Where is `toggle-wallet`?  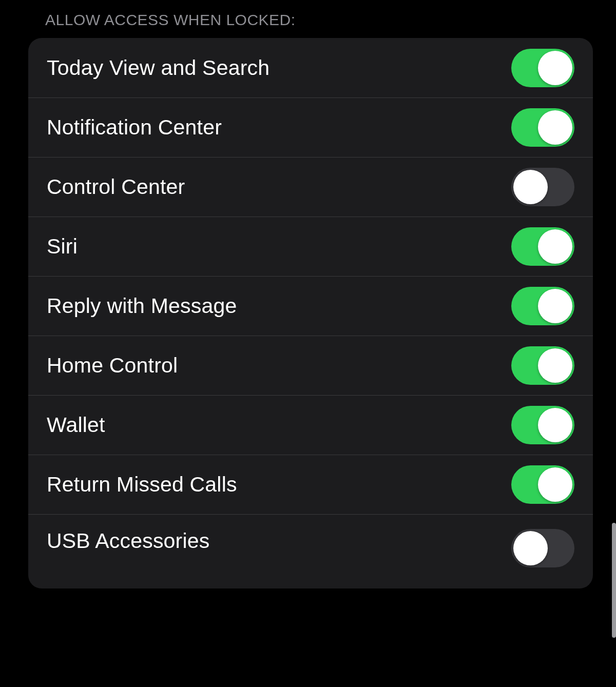 toggle-wallet is located at coordinates (543, 425).